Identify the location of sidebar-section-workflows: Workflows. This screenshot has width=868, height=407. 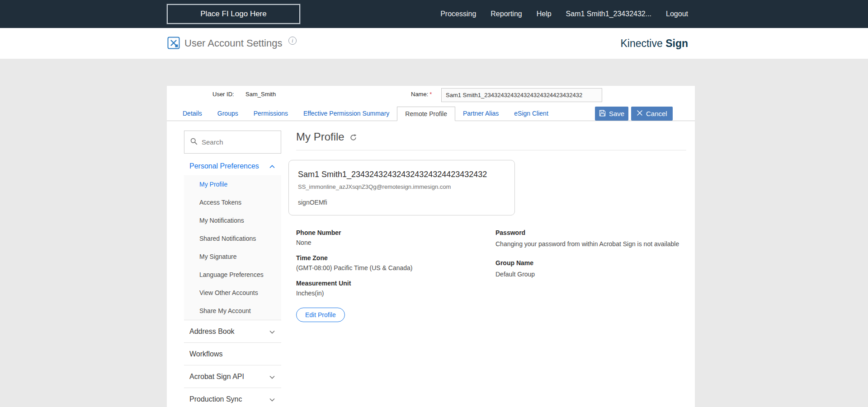
(232, 354).